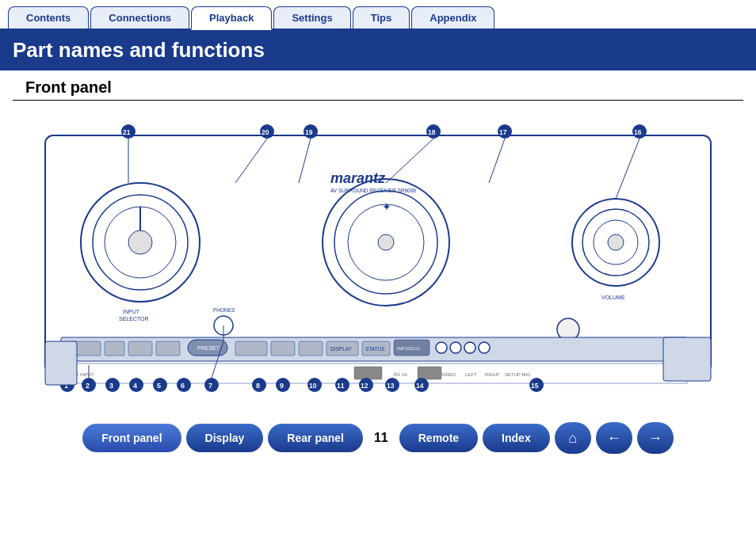 This screenshot has height=533, width=756. Describe the element at coordinates (224, 310) in the screenshot. I see `svg-text: PHONES` at that location.